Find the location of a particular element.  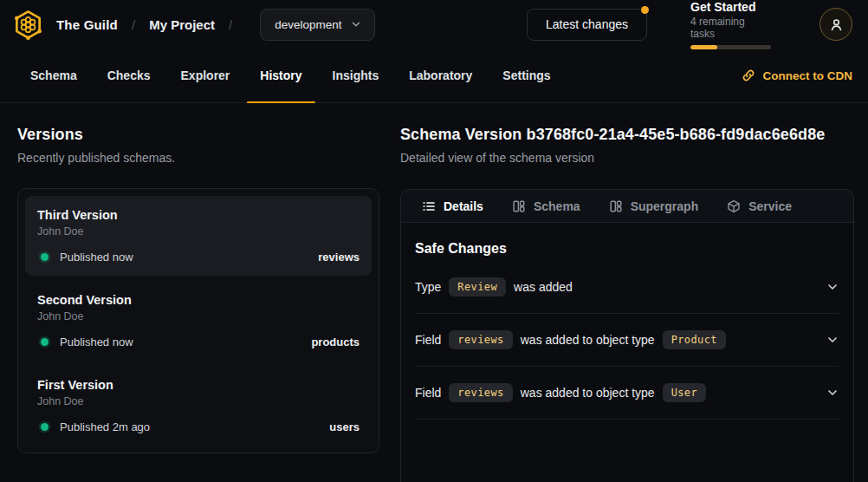

tab-explorer: Explorer is located at coordinates (206, 75).